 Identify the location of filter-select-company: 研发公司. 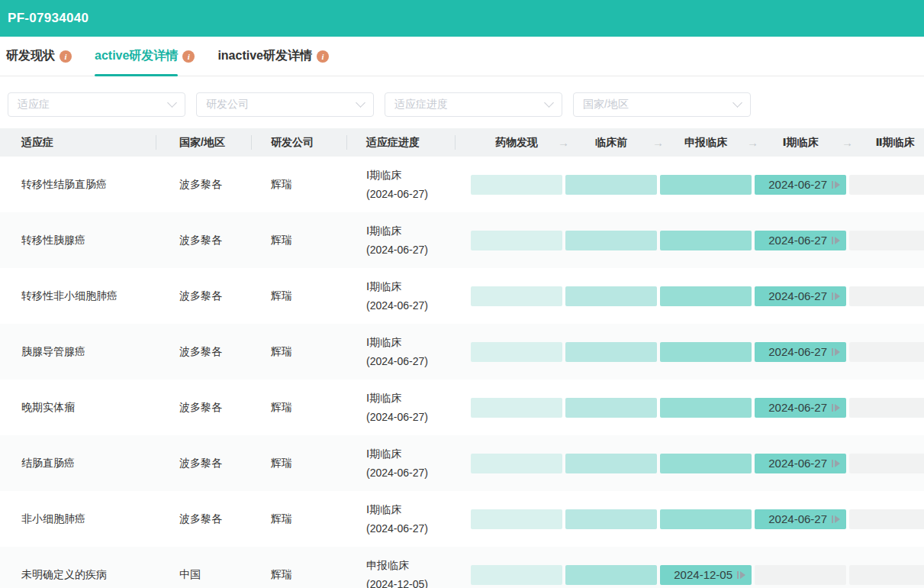
(285, 105).